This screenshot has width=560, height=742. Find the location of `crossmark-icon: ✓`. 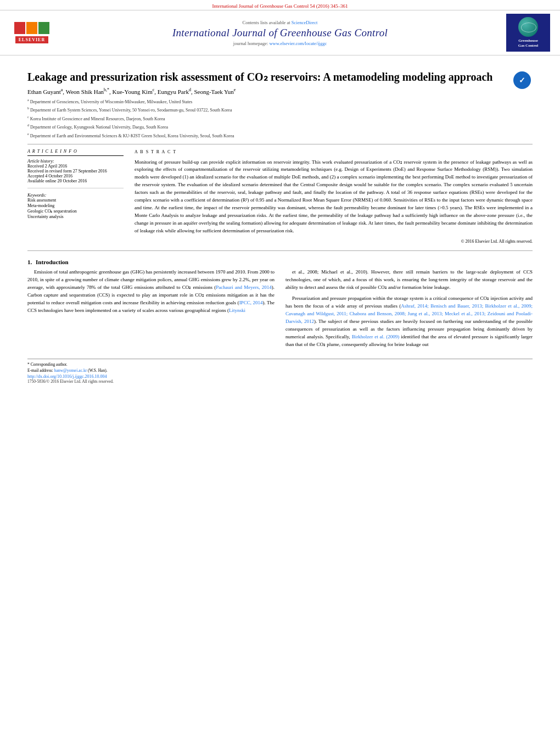

crossmark-icon: ✓ is located at coordinates (522, 80).